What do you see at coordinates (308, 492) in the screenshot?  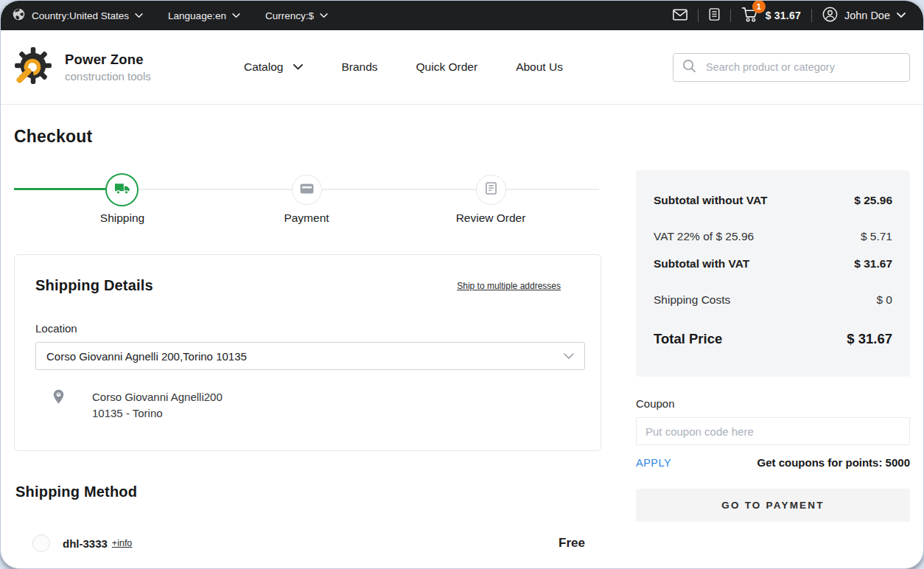 I see `shipping-method-title: Shipping Method` at bounding box center [308, 492].